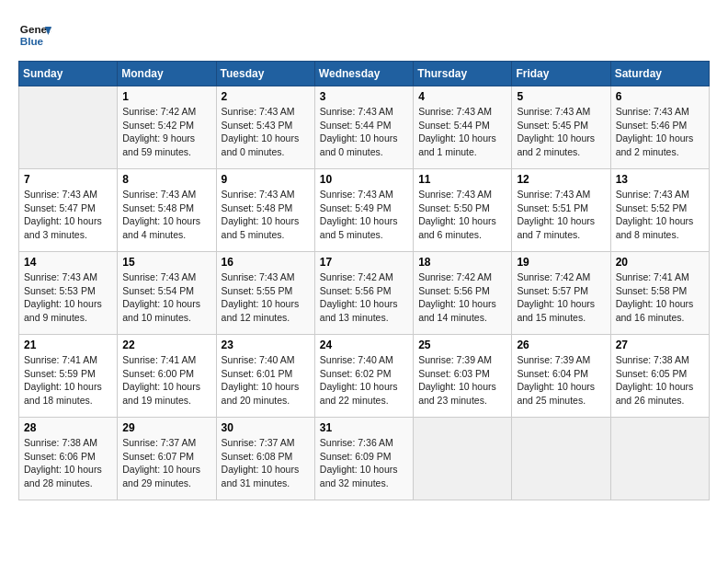 The image size is (728, 563). What do you see at coordinates (660, 345) in the screenshot?
I see `day-number: 27` at bounding box center [660, 345].